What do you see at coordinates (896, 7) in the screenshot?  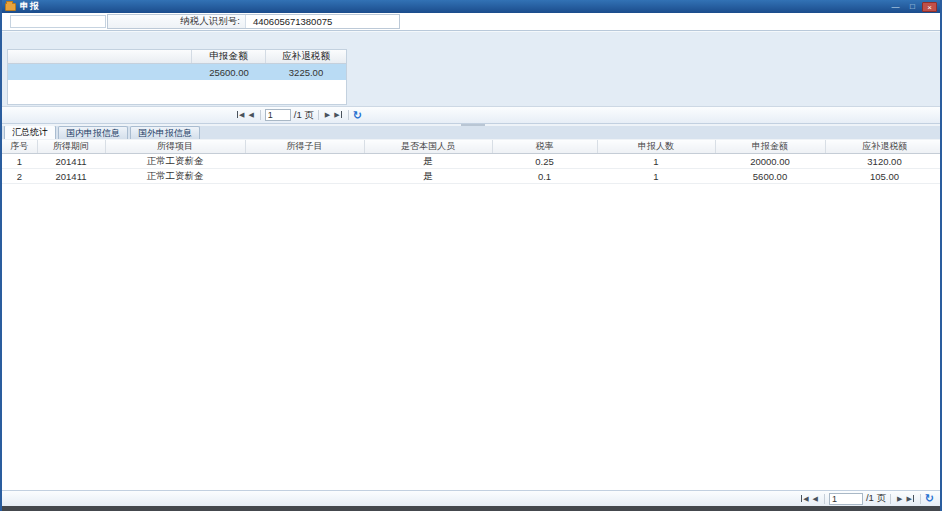 I see `minimize-button: —` at bounding box center [896, 7].